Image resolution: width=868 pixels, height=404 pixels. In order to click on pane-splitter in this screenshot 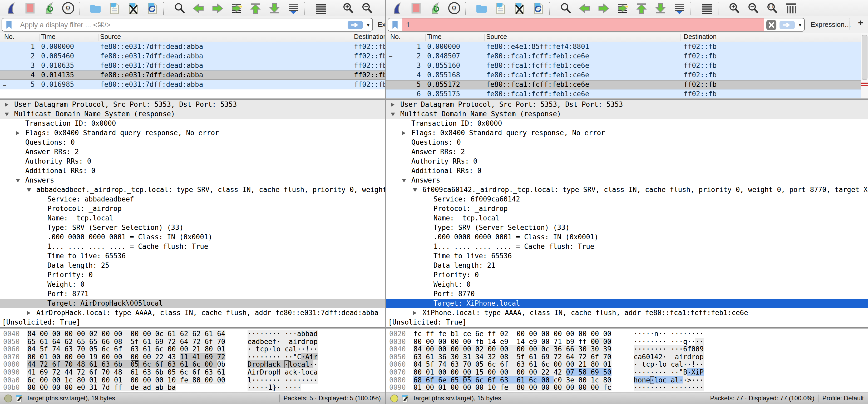, I will do `click(627, 328)`.